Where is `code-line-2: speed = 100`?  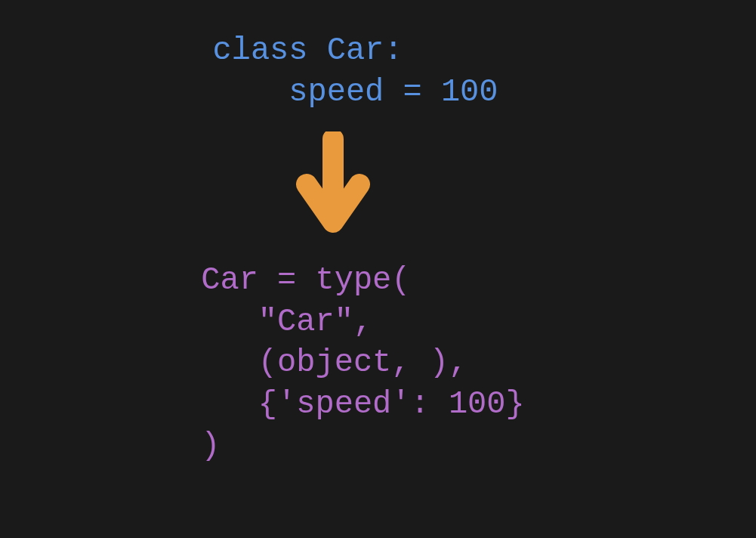 code-line-2: speed = 100 is located at coordinates (355, 92).